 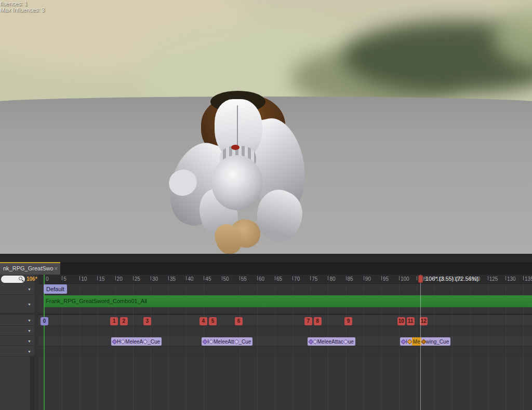 I want to click on stats-max-influences-line: Max Influences: 3, so click(x=22, y=10).